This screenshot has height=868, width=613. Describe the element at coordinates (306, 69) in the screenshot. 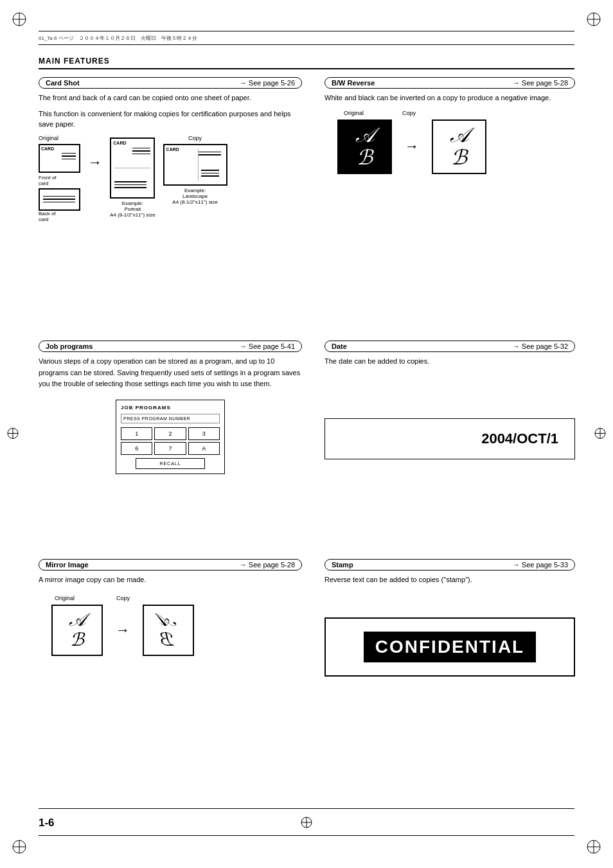

I see `section-divider` at that location.